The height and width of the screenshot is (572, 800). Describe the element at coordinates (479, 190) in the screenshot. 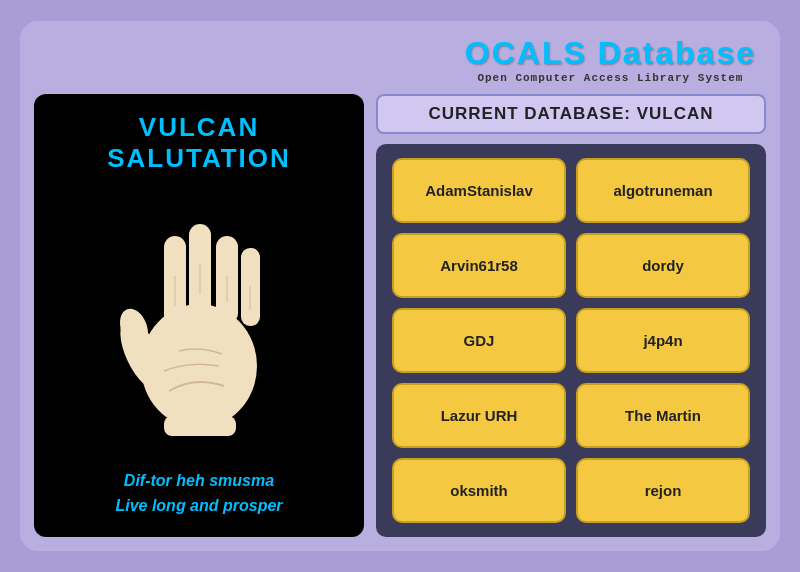

I see `db-list-item: AdamStanislav` at that location.